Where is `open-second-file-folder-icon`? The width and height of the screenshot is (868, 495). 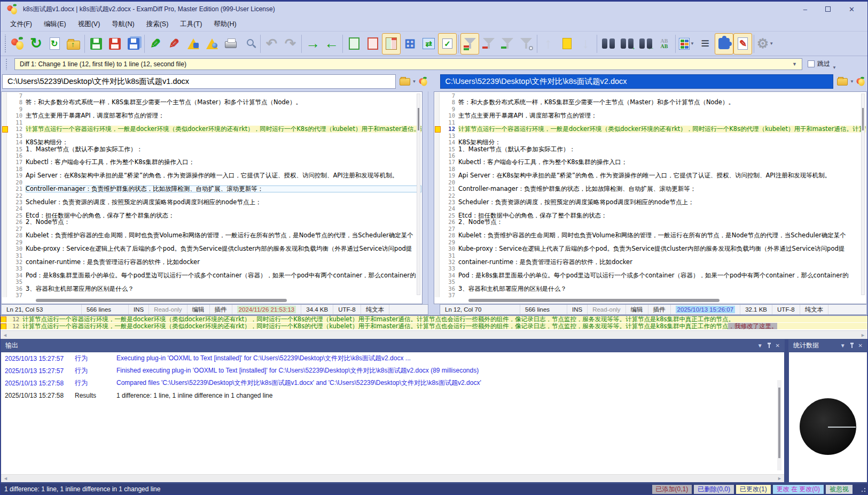
open-second-file-folder-icon is located at coordinates (842, 82).